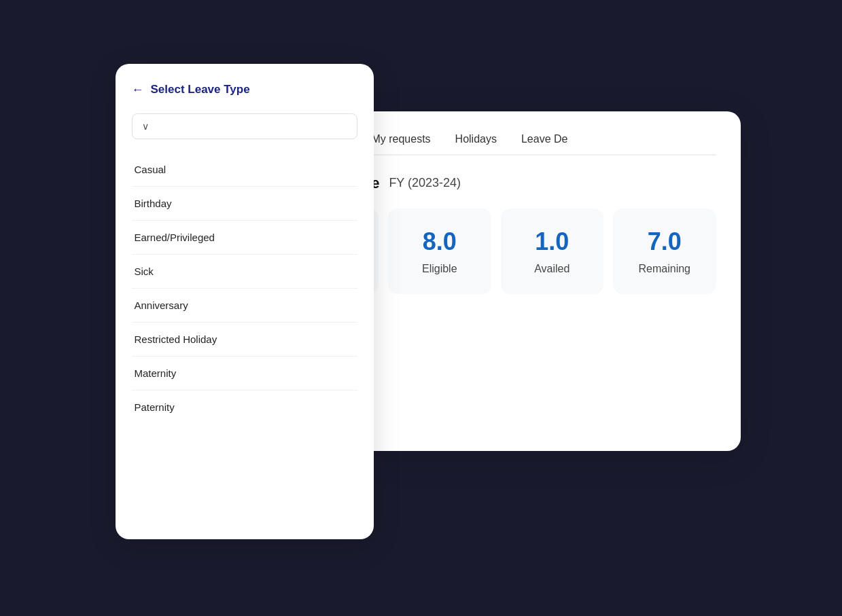 Image resolution: width=842 pixels, height=616 pixels. Describe the element at coordinates (425, 183) in the screenshot. I see `fy-badge: FY (2023-24)` at that location.